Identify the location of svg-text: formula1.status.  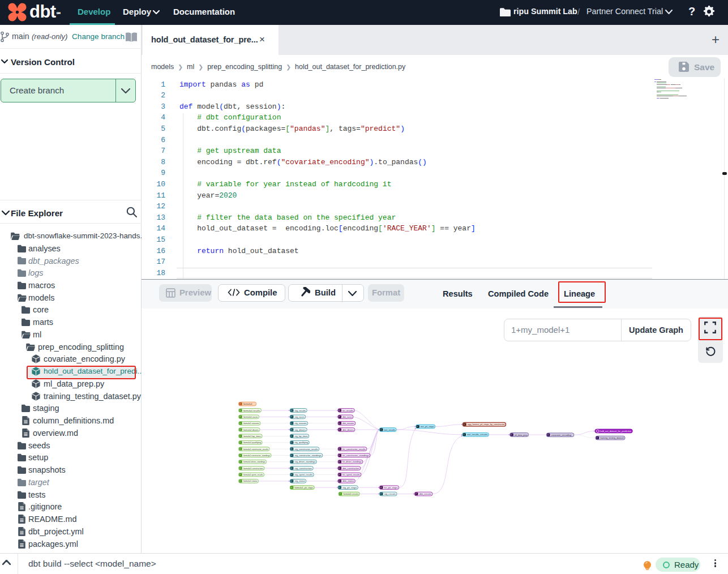
(250, 481).